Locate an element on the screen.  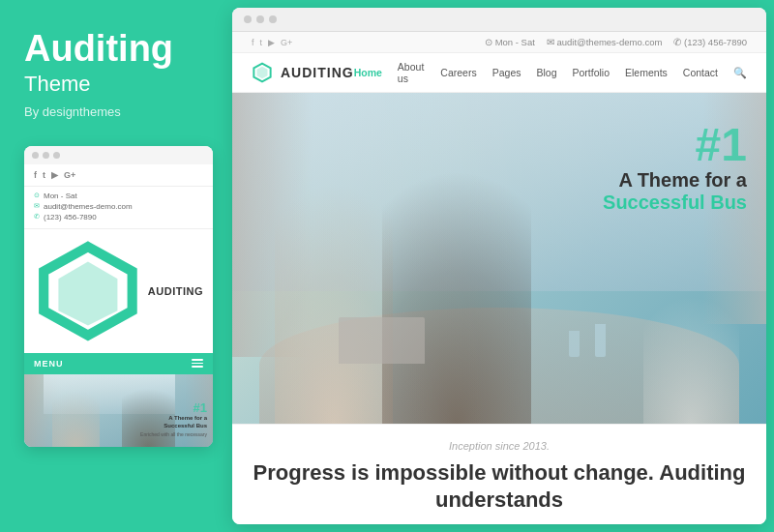
tw-icon: t is located at coordinates (261, 43).